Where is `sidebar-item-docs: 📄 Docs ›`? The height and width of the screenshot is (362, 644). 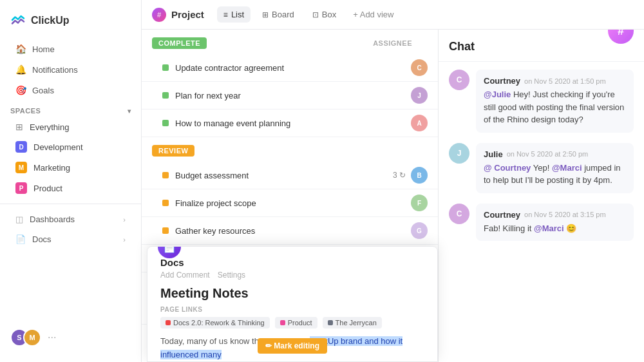 sidebar-item-docs: 📄 Docs › is located at coordinates (71, 240).